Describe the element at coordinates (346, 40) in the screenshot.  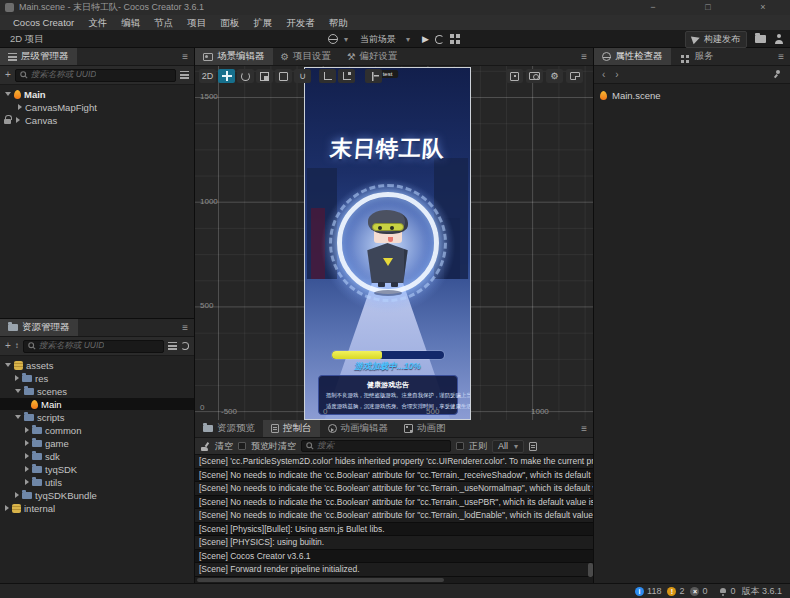
I see `chevron-down-icon: ▾` at that location.